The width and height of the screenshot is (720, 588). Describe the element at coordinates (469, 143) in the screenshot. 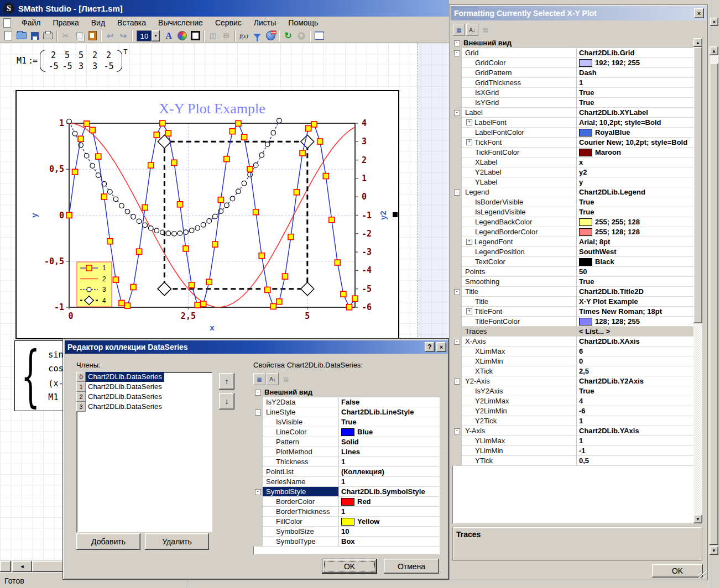

I see `expand-expand-icon: +` at that location.